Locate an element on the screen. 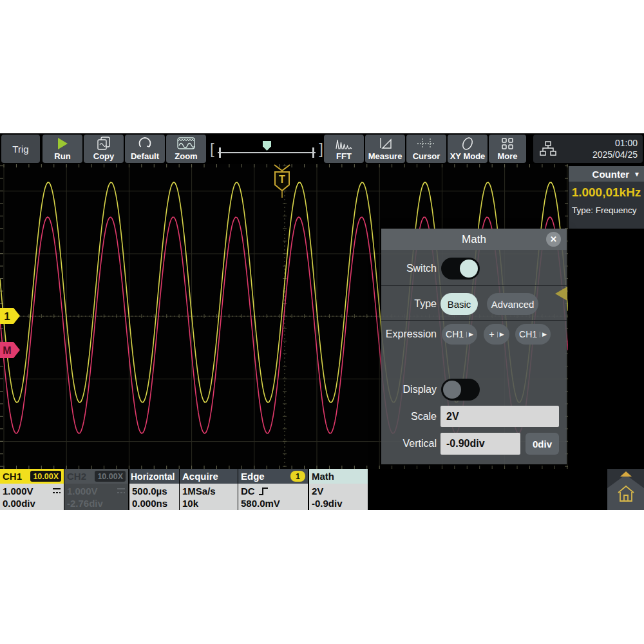 The width and height of the screenshot is (644, 644). cursor-crosshair-icon is located at coordinates (426, 144).